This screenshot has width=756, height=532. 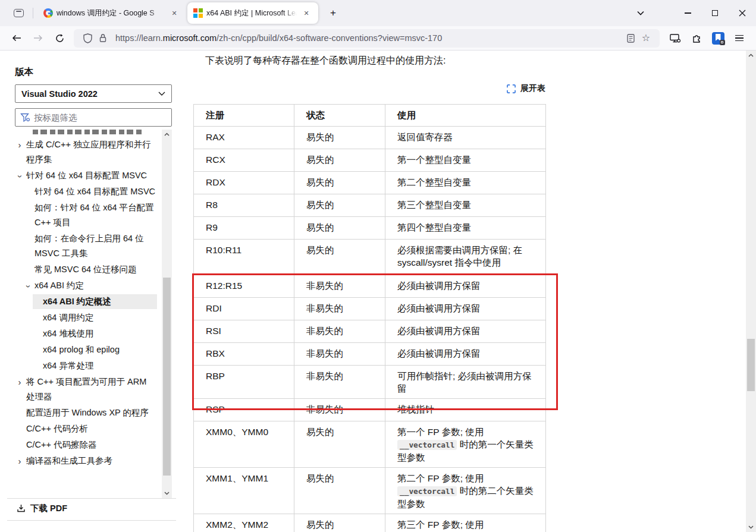 What do you see at coordinates (79, 334) in the screenshot?
I see `sidebar-tree-item: x64 堆栈使用` at bounding box center [79, 334].